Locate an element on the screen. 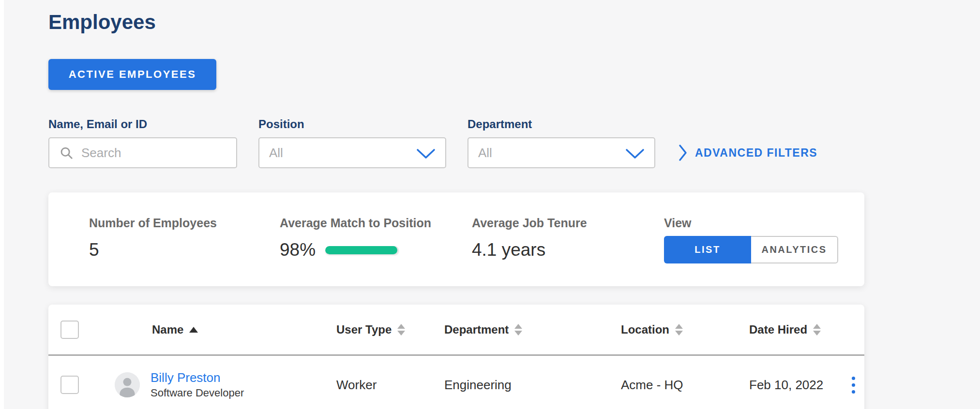  page-title: Employees is located at coordinates (456, 17).